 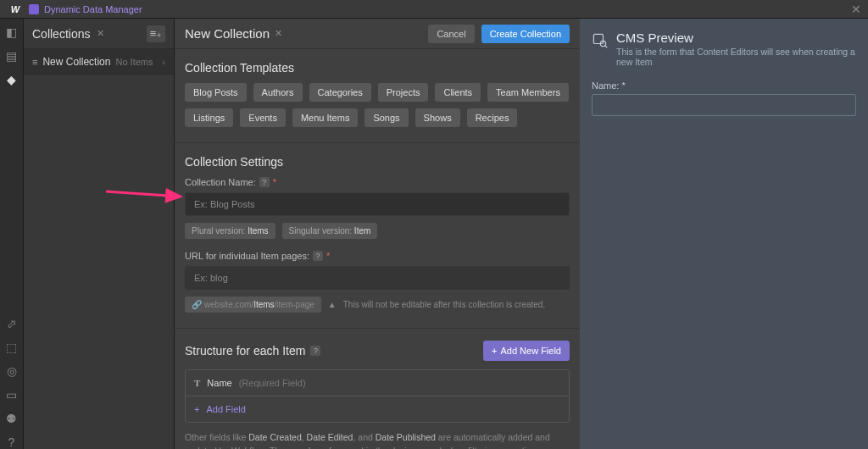 I want to click on left-rail: ◧ ▤ ◆ ⬀ ⬚ ◎ ▭ ⚉ ?, so click(x=12, y=234).